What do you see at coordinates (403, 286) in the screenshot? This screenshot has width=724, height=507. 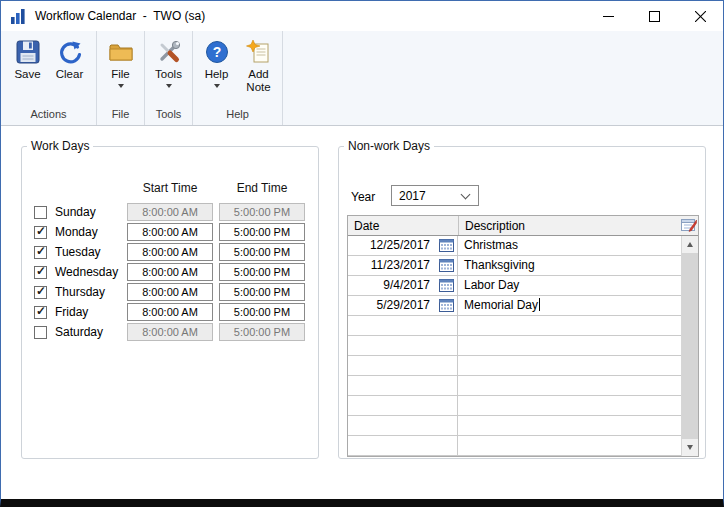 I see `date-cell: 9/4/2017` at bounding box center [403, 286].